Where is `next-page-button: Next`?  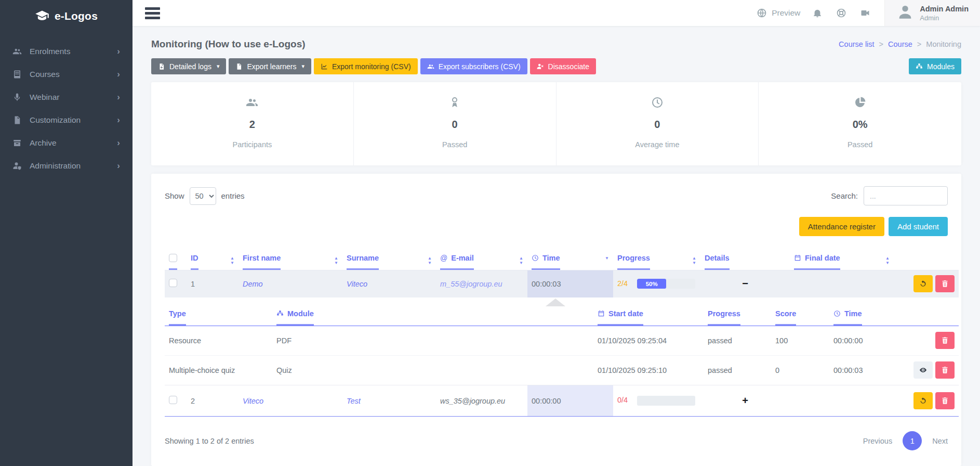 next-page-button: Next is located at coordinates (940, 441).